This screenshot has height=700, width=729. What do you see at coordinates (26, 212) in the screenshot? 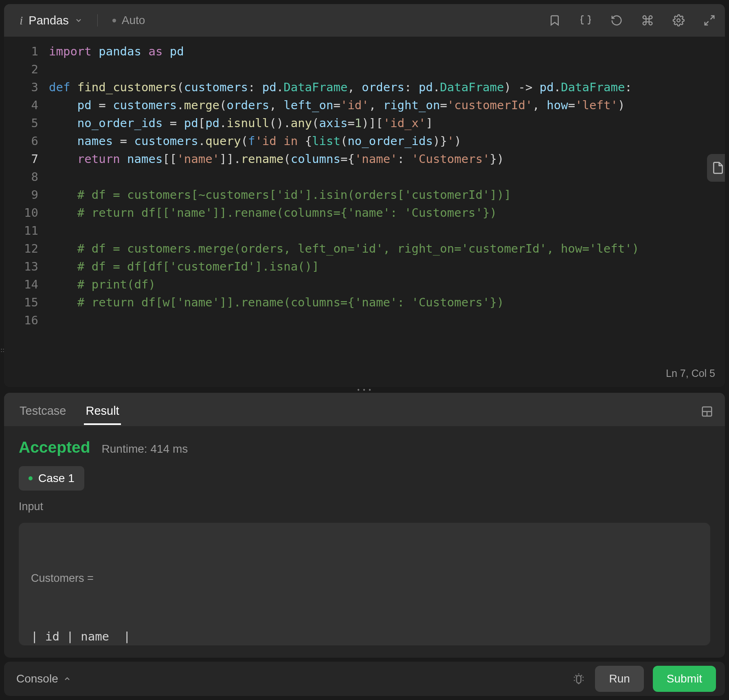
I see `line-number-gutter: 12345678910111213141516` at bounding box center [26, 212].